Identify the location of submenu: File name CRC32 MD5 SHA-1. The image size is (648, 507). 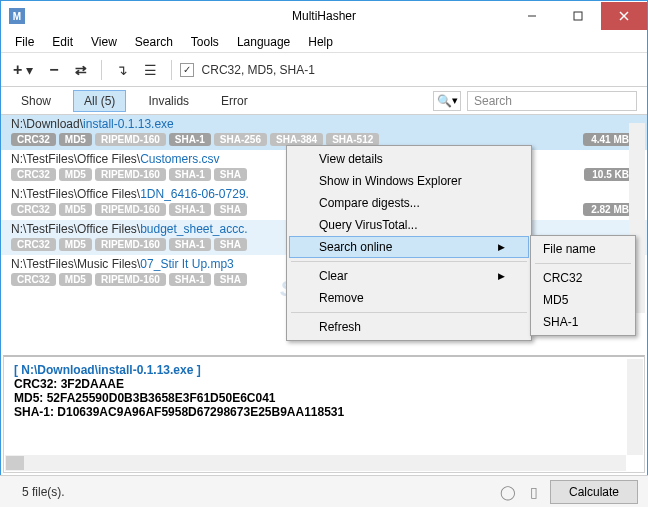
(583, 286).